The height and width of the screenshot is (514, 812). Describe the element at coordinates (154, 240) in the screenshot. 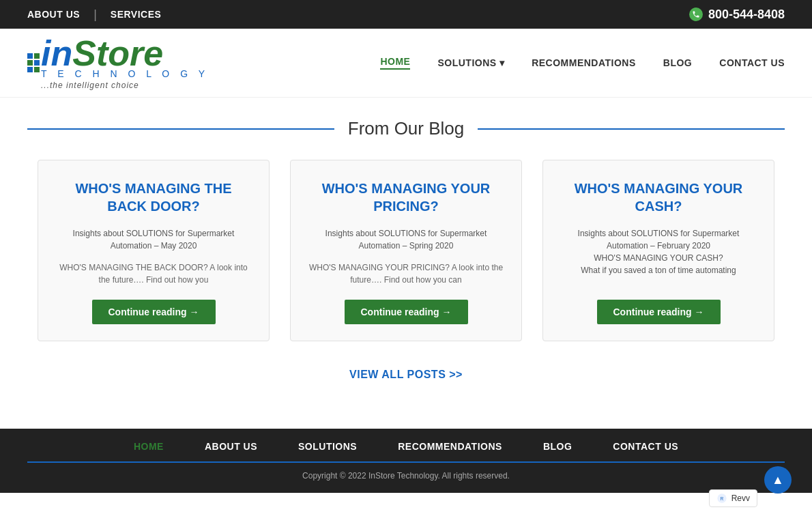

I see `blog-card-1-meta: Insights about SOLUTIONS for Supermarket…` at that location.